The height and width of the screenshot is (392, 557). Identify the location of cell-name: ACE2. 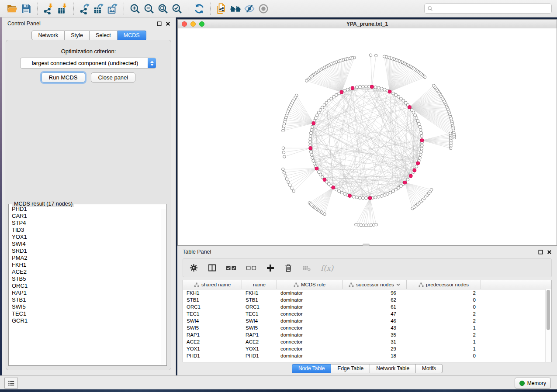
(259, 342).